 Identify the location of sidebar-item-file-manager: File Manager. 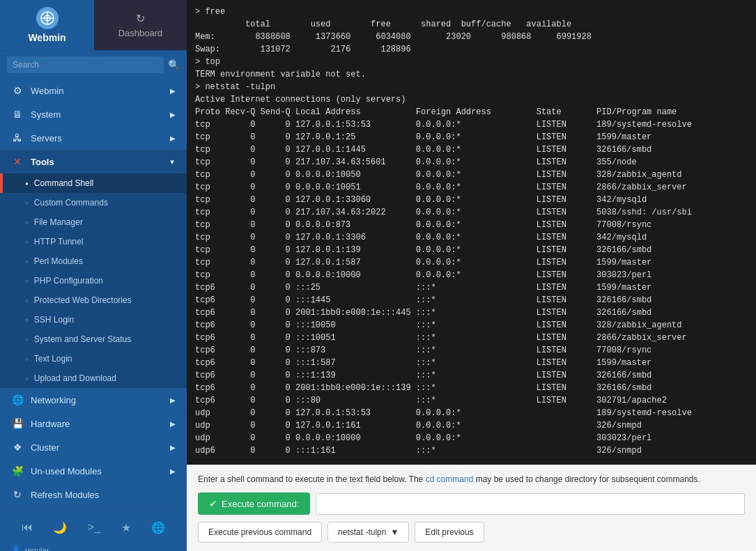
(93, 222).